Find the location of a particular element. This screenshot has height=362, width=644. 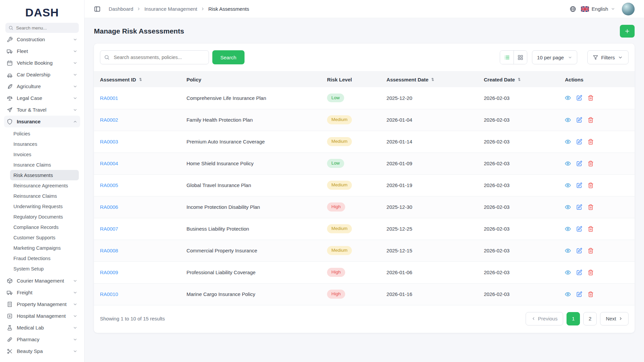

sidebar-subitem-underwriting-requests: Underwriting Requests is located at coordinates (44, 206).